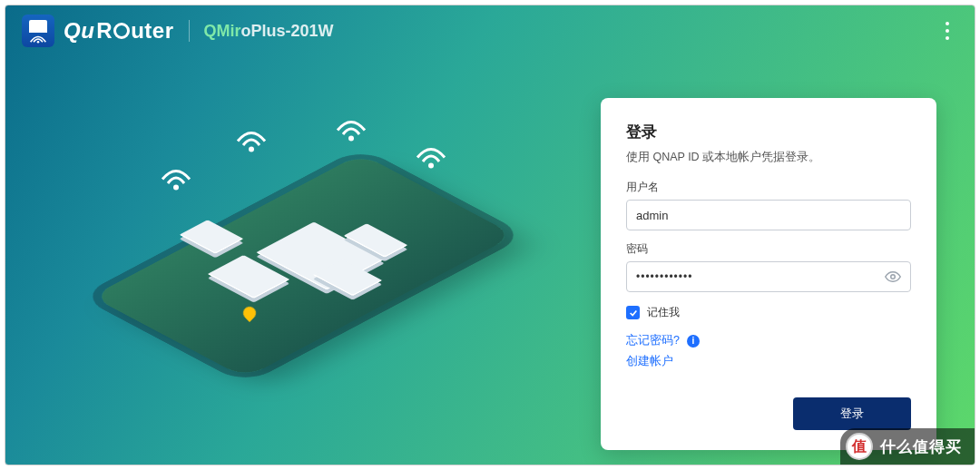 The image size is (980, 470). Describe the element at coordinates (907, 446) in the screenshot. I see `watermark-badge: 值 什么值得买` at that location.